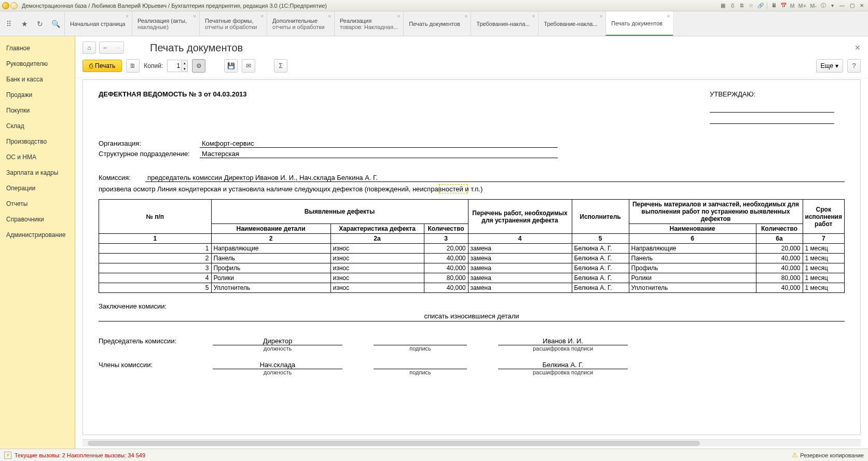 The height and width of the screenshot is (461, 868). Describe the element at coordinates (572, 24) in the screenshot. I see `tab: ×Требование-накла...` at that location.